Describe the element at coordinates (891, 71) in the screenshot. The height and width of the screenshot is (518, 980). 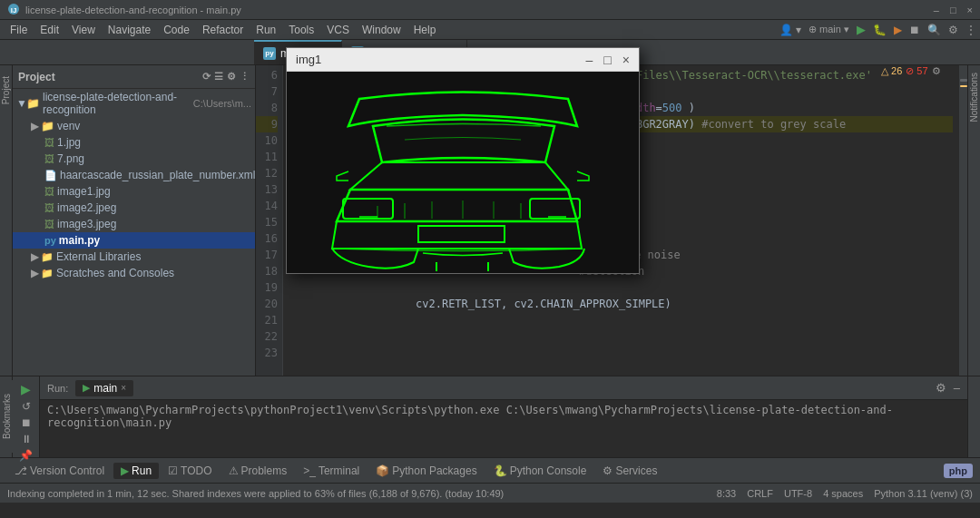
I see `warn-badge: △ 26` at that location.